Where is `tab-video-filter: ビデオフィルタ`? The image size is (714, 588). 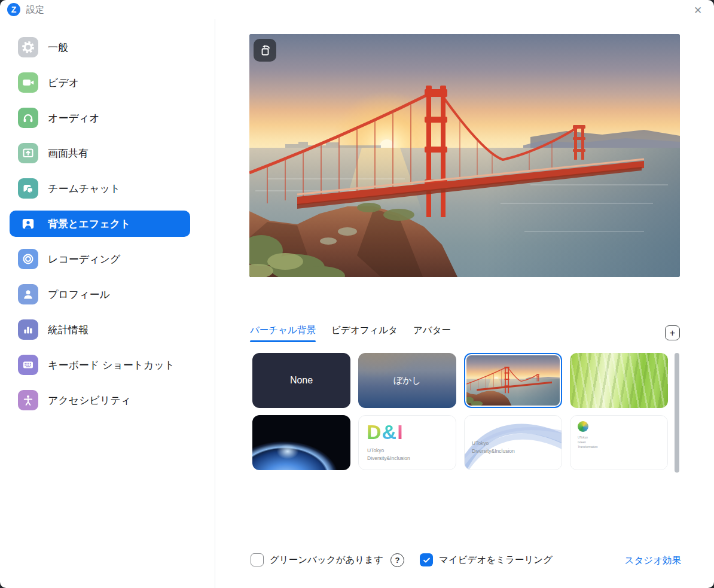 tab-video-filter: ビデオフィルタ is located at coordinates (365, 333).